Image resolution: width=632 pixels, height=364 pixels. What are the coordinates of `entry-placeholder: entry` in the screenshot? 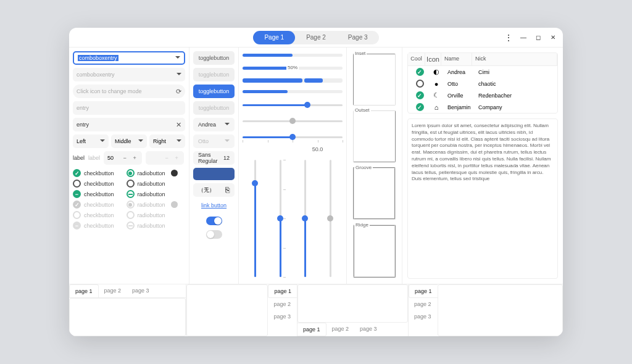 It's located at (129, 108).